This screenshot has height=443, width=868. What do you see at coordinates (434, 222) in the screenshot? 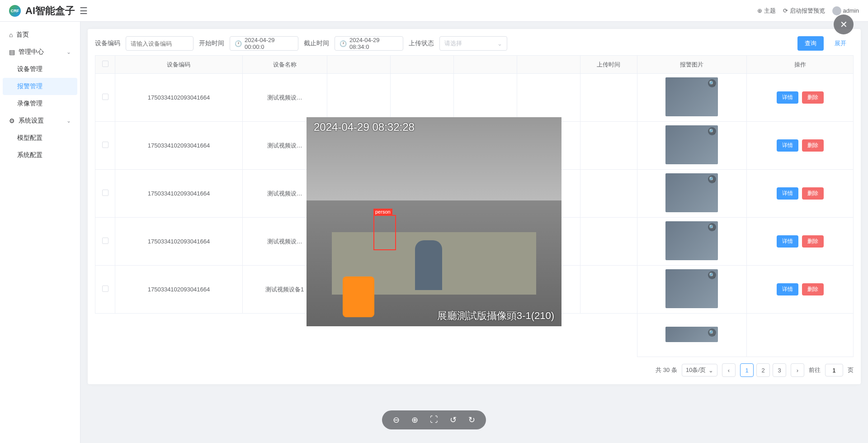
I see `viewer-image: 2024-04-29 08:32:28 展廳測試版攝像頭3-1(210)` at bounding box center [434, 222].